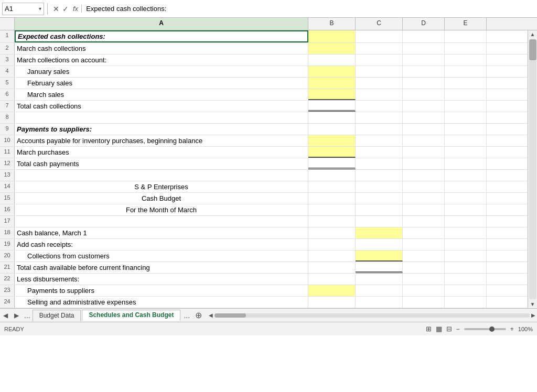  What do you see at coordinates (466, 71) in the screenshot?
I see `cell-e4` at bounding box center [466, 71].